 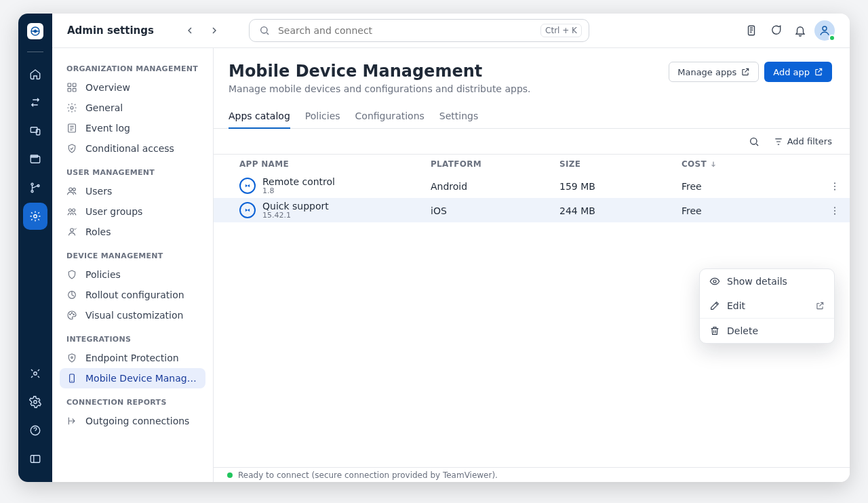 I want to click on sidebar-item-label: Roles, so click(x=98, y=232).